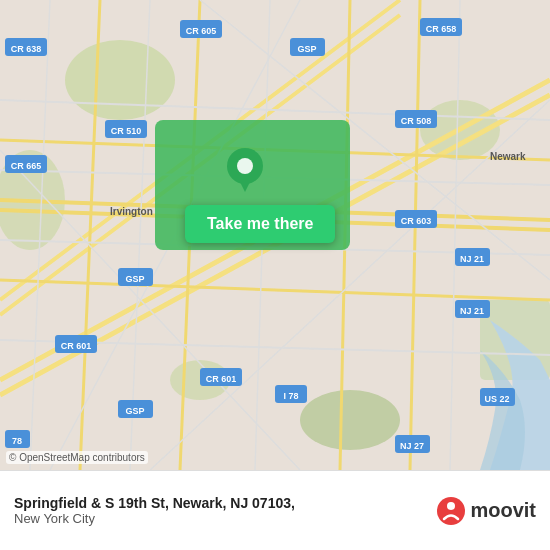 The image size is (550, 550). Describe the element at coordinates (486, 511) in the screenshot. I see `moovit-logo: moovit` at that location.